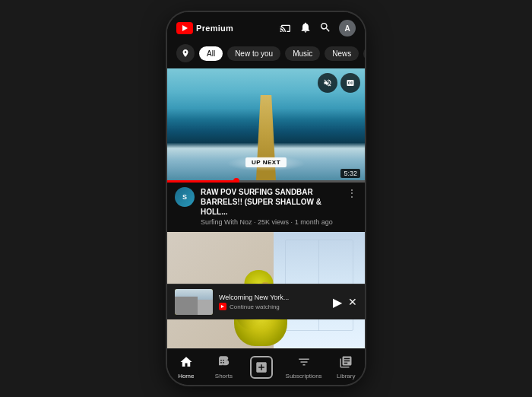  I want to click on cast-icon, so click(286, 29).